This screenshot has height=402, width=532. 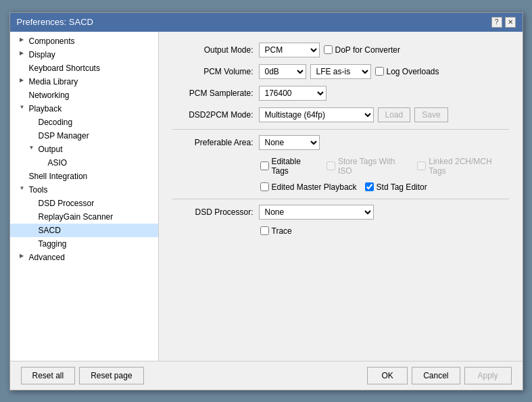 I want to click on ok-button: OK, so click(x=387, y=376).